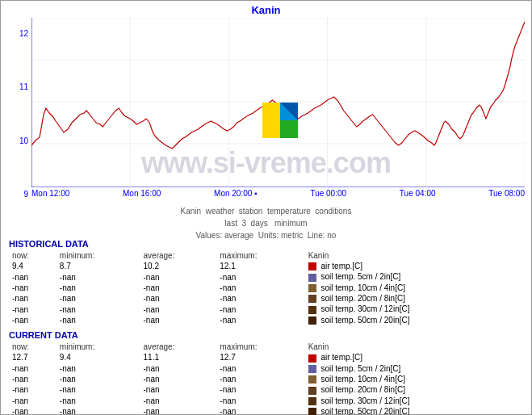 This screenshot has height=415, width=532. Describe the element at coordinates (266, 212) in the screenshot. I see `chart-caption-1: Kanin weather station temperature condit…` at that location.